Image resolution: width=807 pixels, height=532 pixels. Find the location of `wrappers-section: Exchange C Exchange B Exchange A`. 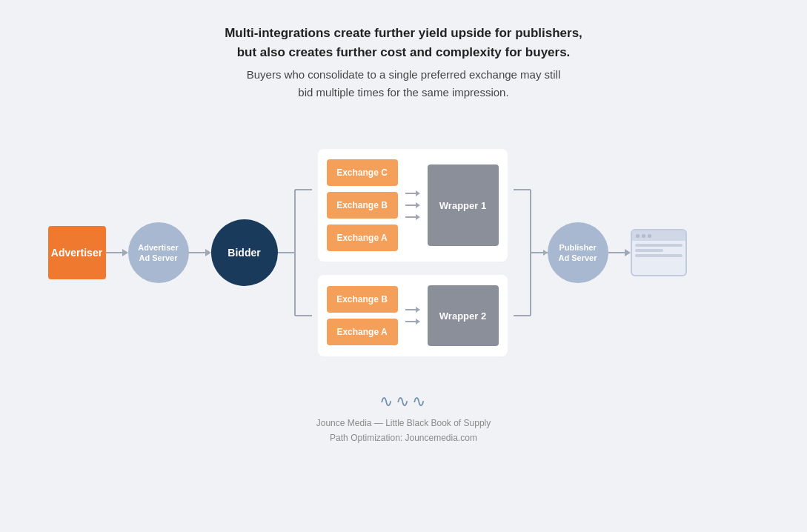

wrappers-section: Exchange C Exchange B Exchange A is located at coordinates (413, 253).